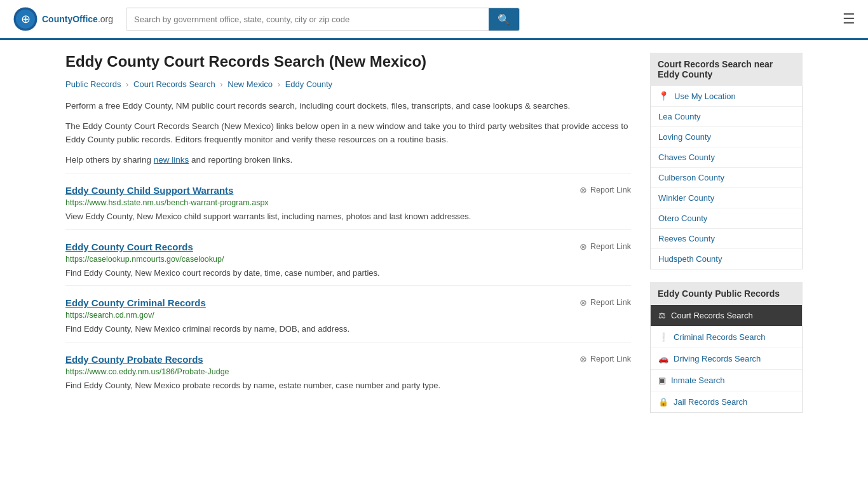 The height and width of the screenshot is (488, 868). What do you see at coordinates (726, 358) in the screenshot?
I see `driving-records-search-link: 🚗 Driving Records Search` at bounding box center [726, 358].